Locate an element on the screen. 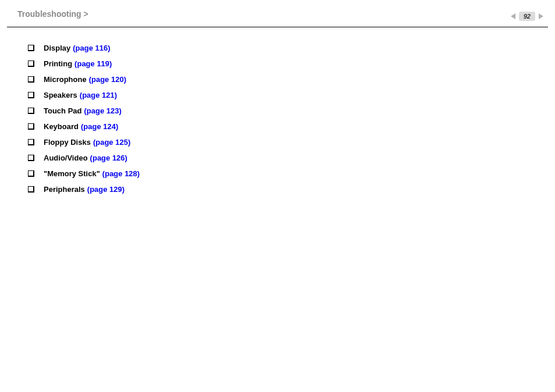 This screenshot has width=555, height=392. item-label: Speakers is located at coordinates (61, 95).